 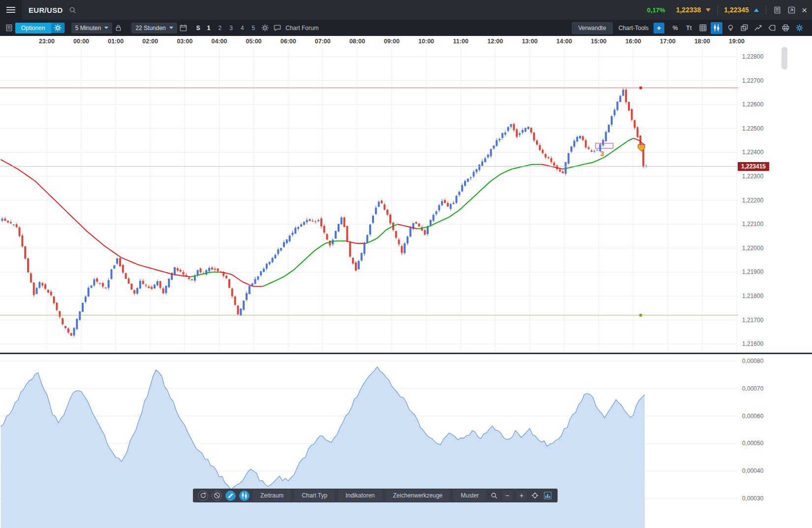 I want to click on zoom-in-button: +, so click(x=522, y=495).